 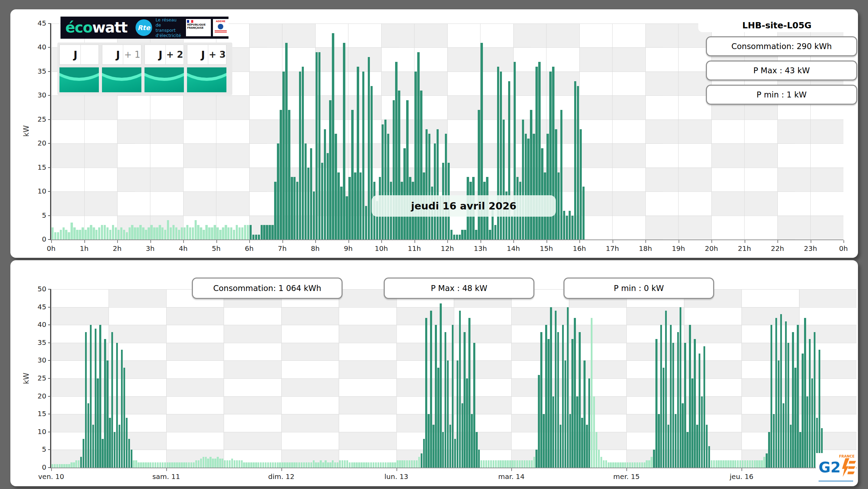 I want to click on y-axis-tick-label: 10, so click(x=36, y=191).